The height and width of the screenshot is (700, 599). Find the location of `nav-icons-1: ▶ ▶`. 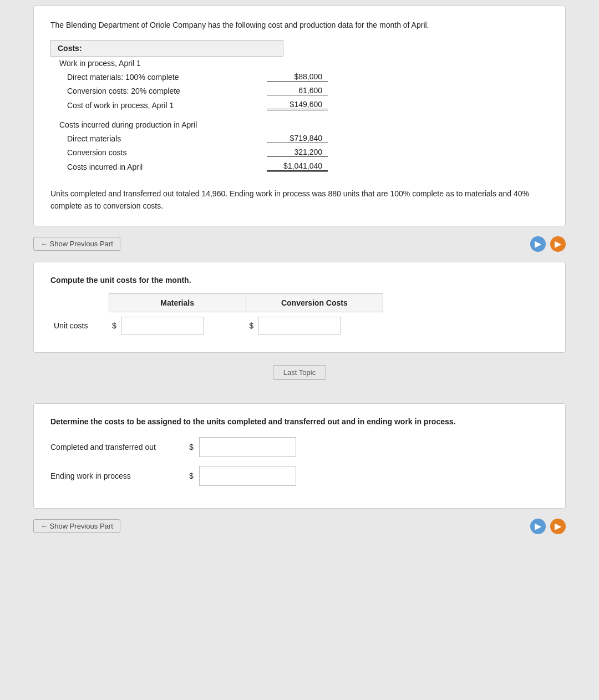

nav-icons-1: ▶ ▶ is located at coordinates (548, 244).